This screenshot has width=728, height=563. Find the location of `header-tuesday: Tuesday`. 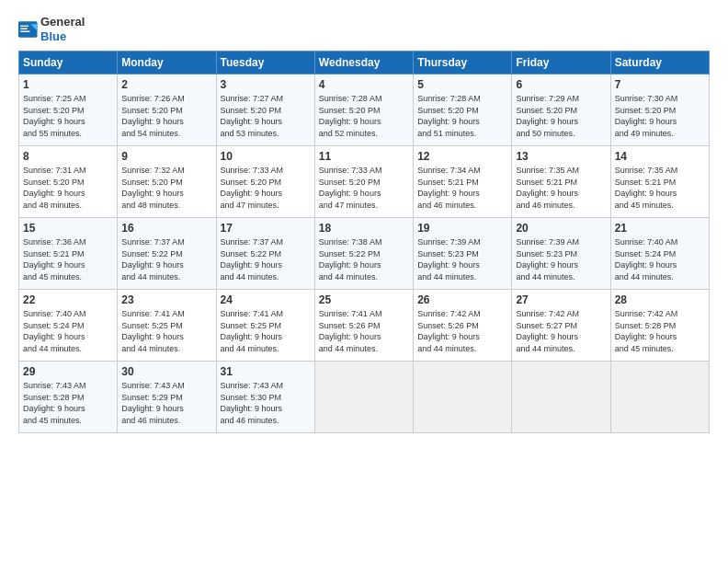

header-tuesday: Tuesday is located at coordinates (265, 63).